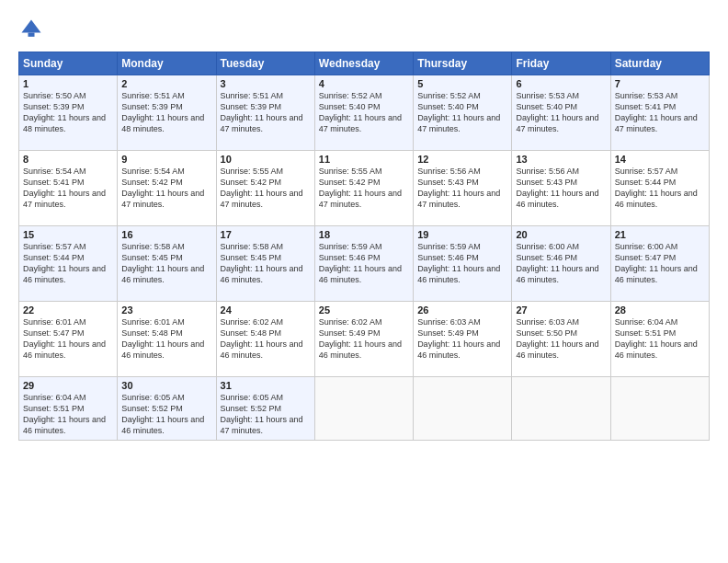 This screenshot has height=563, width=728. What do you see at coordinates (660, 64) in the screenshot?
I see `col-header-saturday: Saturday` at bounding box center [660, 64].